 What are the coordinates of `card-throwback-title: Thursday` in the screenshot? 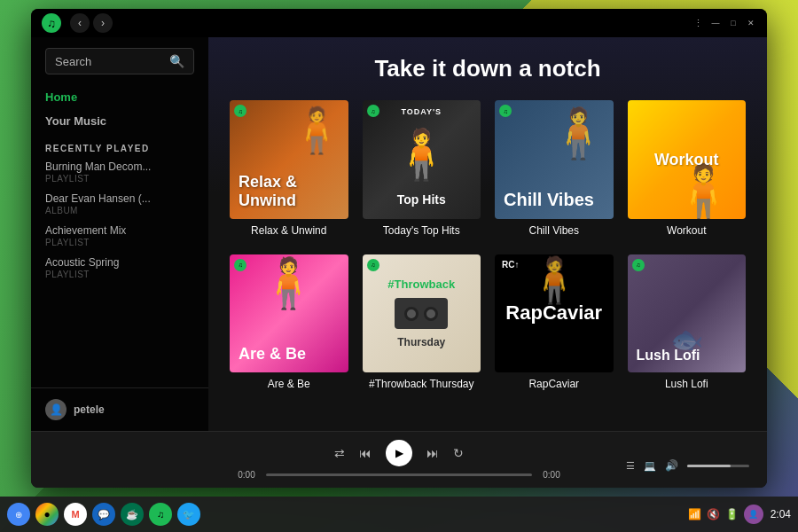 It's located at (421, 342).